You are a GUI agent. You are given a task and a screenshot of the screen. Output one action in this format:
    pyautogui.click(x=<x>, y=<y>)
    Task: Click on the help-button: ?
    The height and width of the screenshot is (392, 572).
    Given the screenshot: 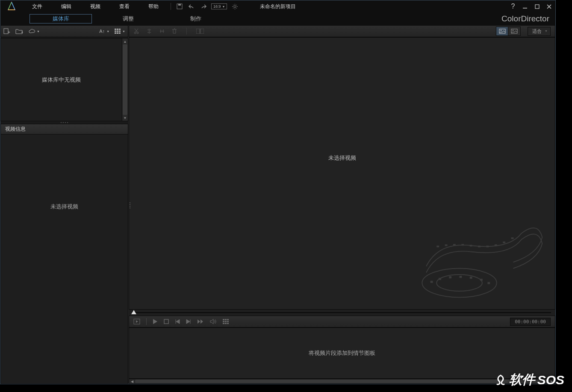 What is the action you would take?
    pyautogui.click(x=513, y=6)
    